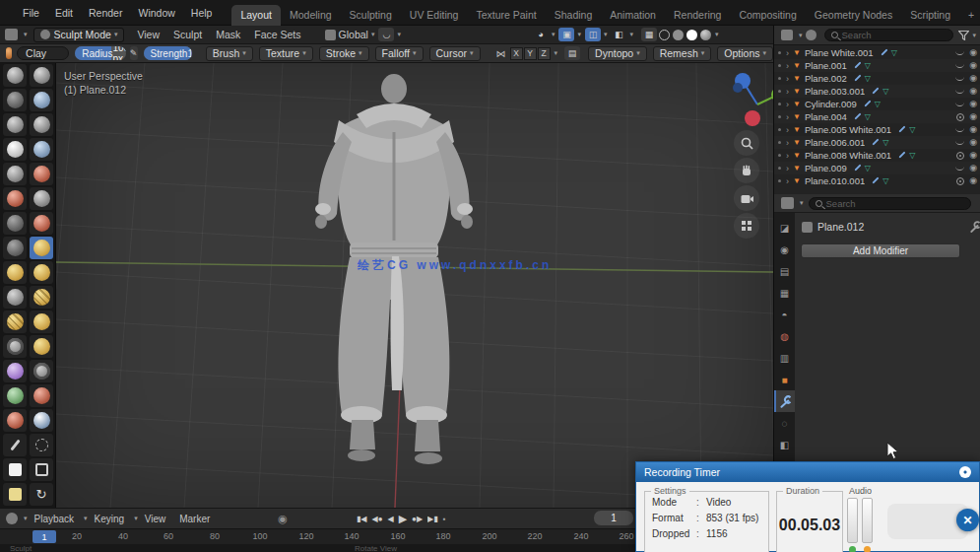 Image resolution: width=980 pixels, height=552 pixels. Describe the element at coordinates (965, 472) in the screenshot. I see `gear-icon` at that location.